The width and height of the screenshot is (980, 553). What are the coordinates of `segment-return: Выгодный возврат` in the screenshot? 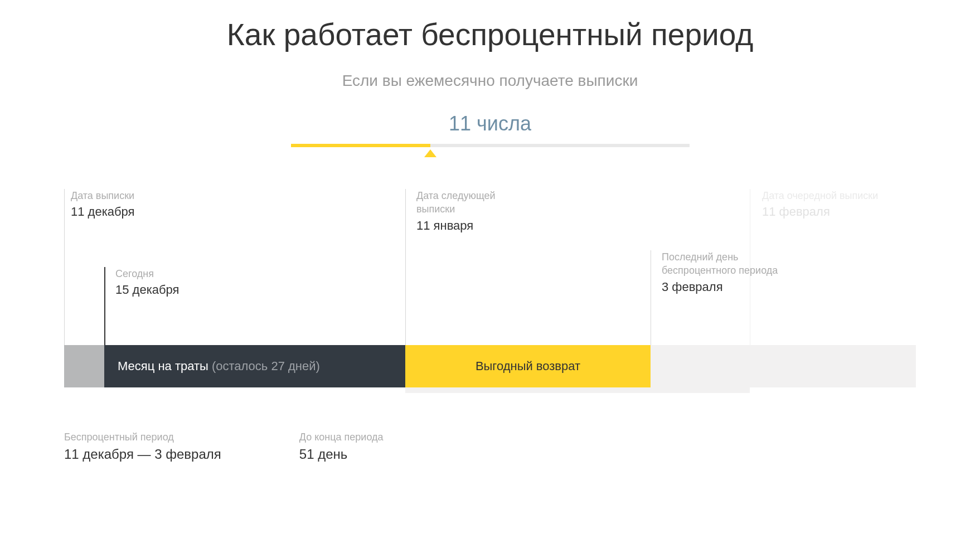 It's located at (528, 366).